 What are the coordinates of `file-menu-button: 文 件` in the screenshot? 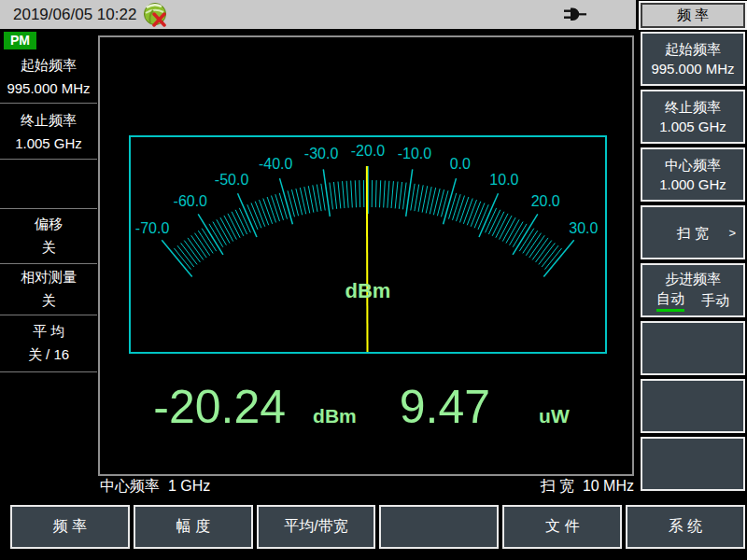 It's located at (562, 526).